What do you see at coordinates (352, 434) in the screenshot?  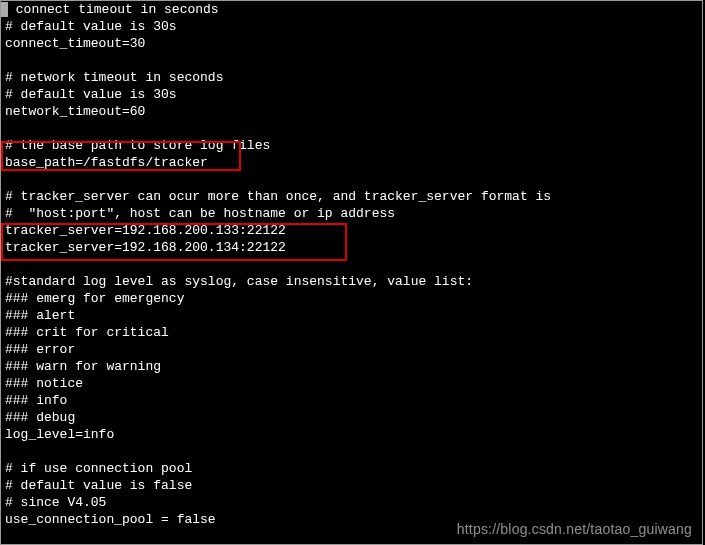 I see `config-line: log_level=info` at bounding box center [352, 434].